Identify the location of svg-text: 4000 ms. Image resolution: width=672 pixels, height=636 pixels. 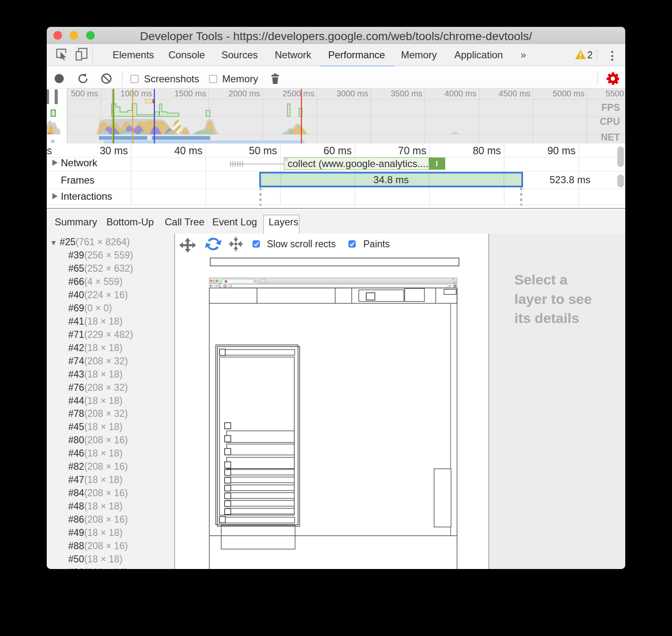
(460, 93).